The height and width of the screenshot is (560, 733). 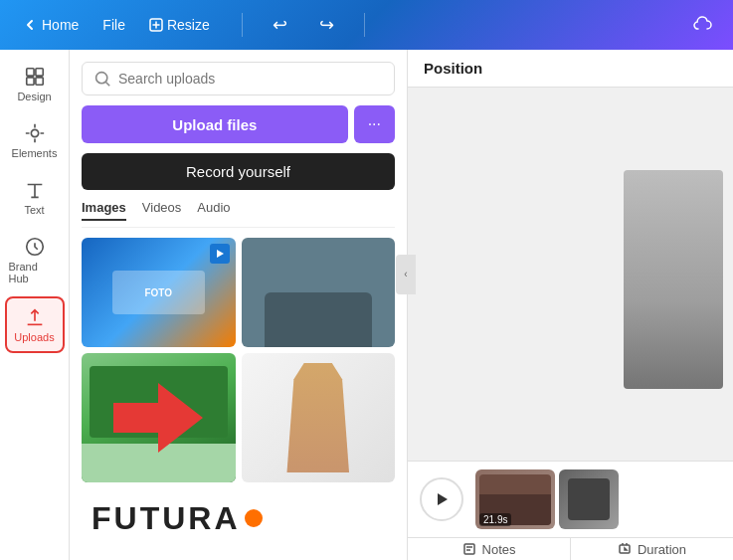 I want to click on play-button, so click(x=442, y=499).